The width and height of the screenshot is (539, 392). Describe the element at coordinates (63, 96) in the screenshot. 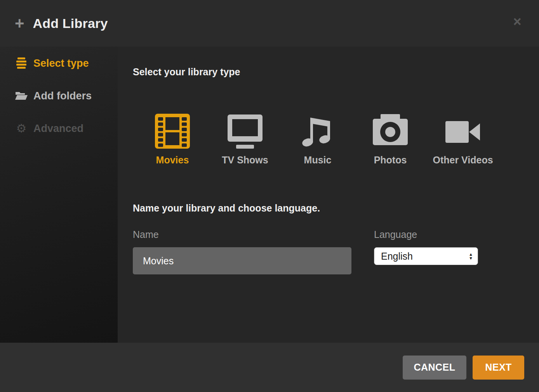

I see `sidebar-item-label: Add folders` at that location.